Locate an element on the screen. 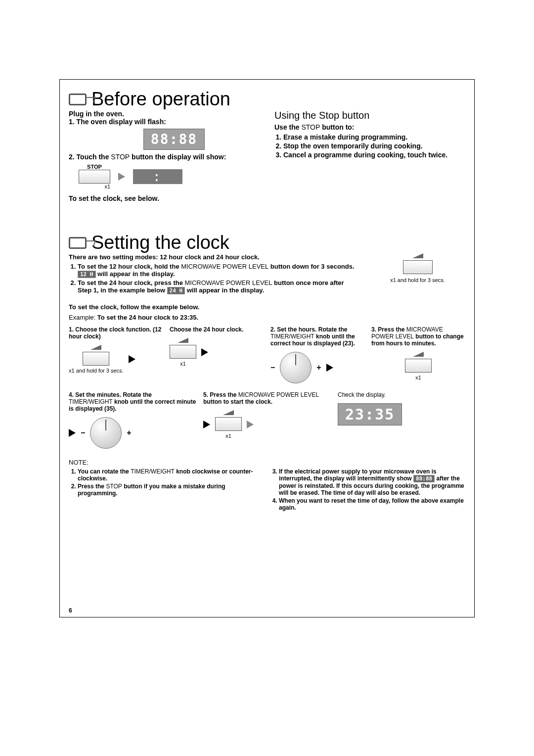 The height and width of the screenshot is (756, 534). step1-text: 1. The oven display will flash: is located at coordinates (164, 122).